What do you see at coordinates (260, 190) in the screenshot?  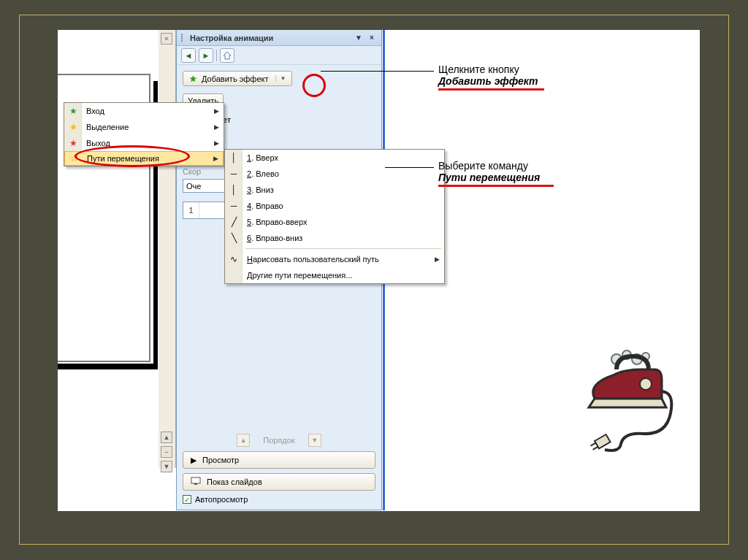 I see `submenu-label: 3. Вниз` at bounding box center [260, 190].